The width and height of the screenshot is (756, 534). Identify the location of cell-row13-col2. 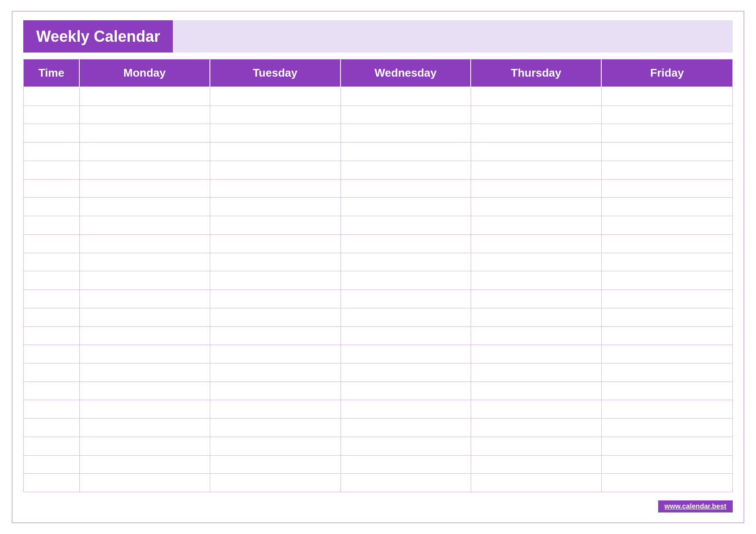
(276, 336).